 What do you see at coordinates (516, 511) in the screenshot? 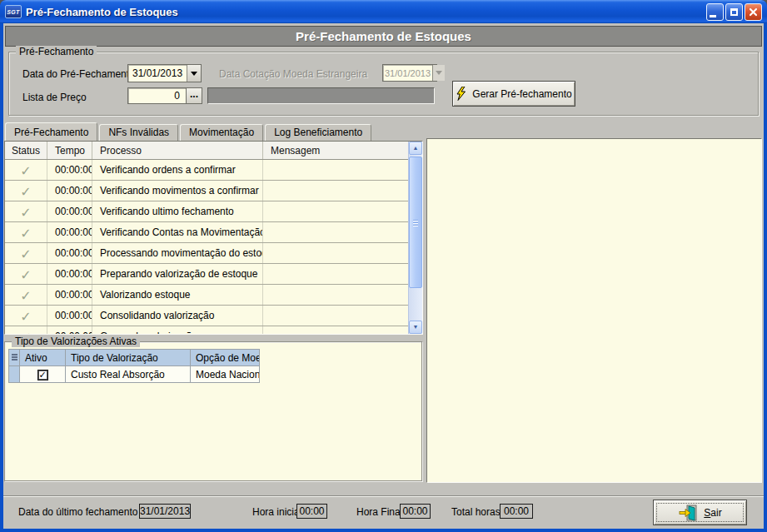
I see `total-horas-value: 00:00` at bounding box center [516, 511].